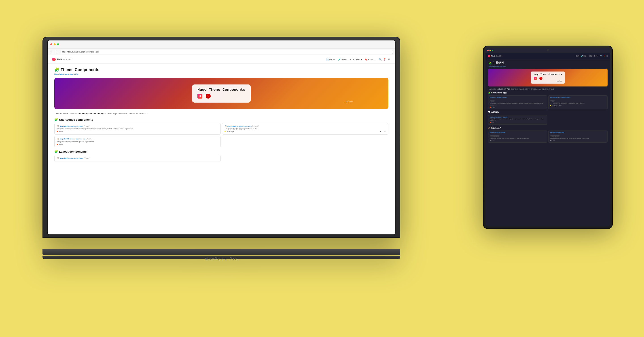 This screenshot has height=337, width=644. Describe the element at coordinates (62, 59) in the screenshot. I see `site-logo: ✦ FixIt v0.3.3-RC` at that location.